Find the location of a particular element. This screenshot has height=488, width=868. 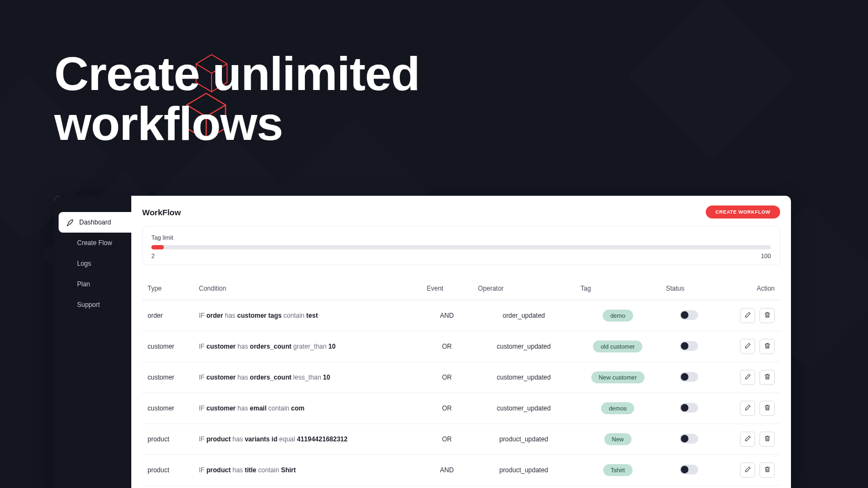

sidebar-item-logs: Logs is located at coordinates (95, 264).